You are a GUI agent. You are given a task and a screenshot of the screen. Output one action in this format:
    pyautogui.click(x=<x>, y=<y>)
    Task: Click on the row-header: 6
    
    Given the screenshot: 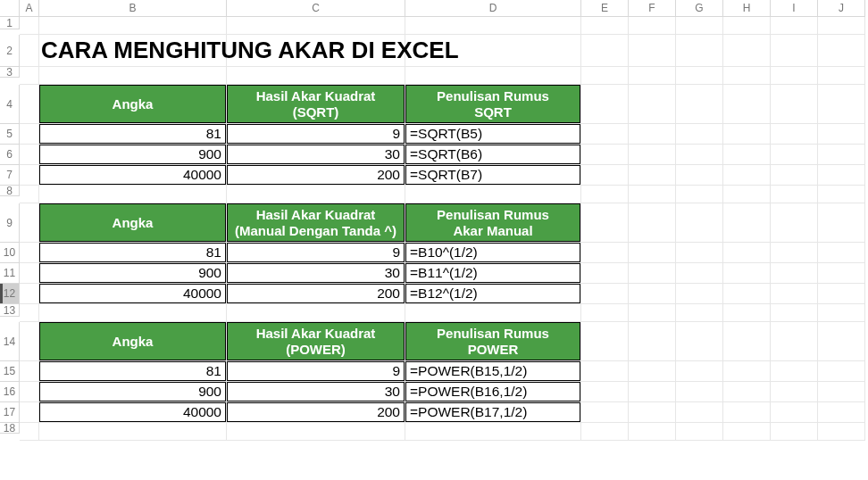 What is the action you would take?
    pyautogui.click(x=10, y=155)
    